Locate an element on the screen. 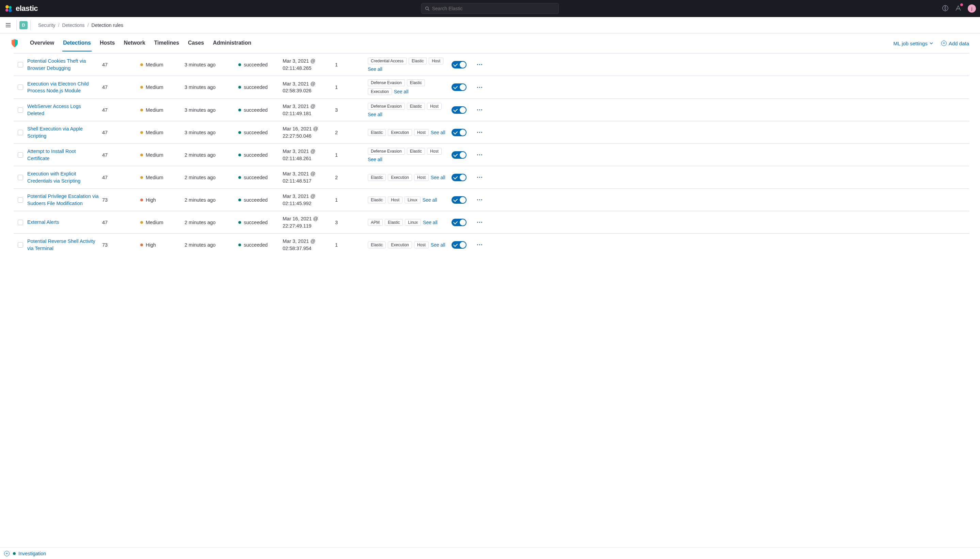 The image size is (980, 559). rule-name-link: Execution via Electron Child Process Nod… is located at coordinates (58, 87).